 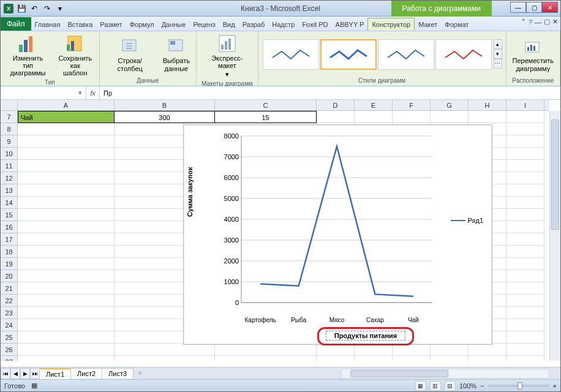 I want to click on sheet-nav-first-icon: ⏮, so click(x=6, y=374).